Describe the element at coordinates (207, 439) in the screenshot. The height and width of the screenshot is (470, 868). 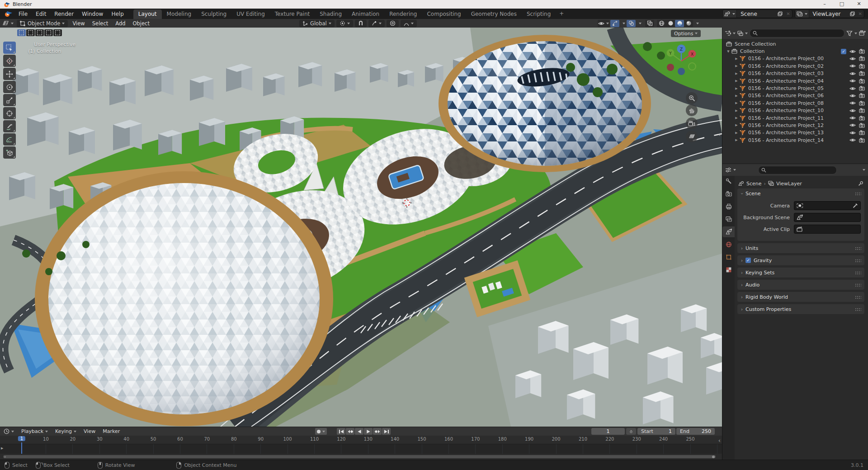
I see `timeline-tick: 70` at that location.